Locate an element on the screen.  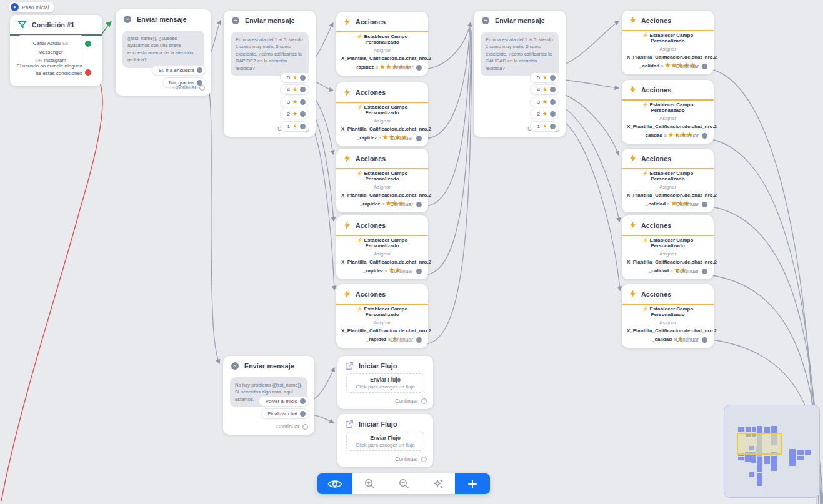
zoom-out-button is located at coordinates (404, 483).